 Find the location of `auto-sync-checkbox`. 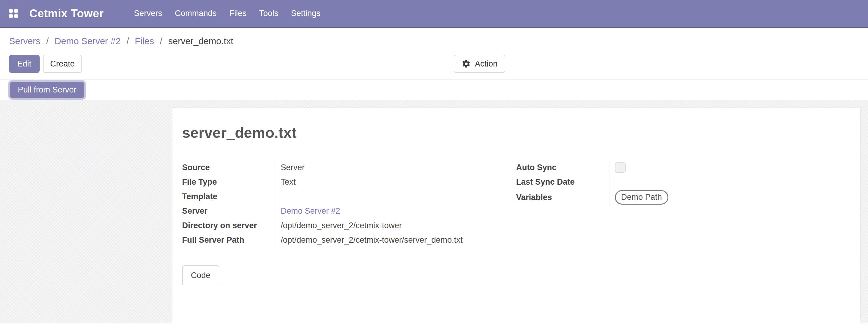

auto-sync-checkbox is located at coordinates (620, 167).